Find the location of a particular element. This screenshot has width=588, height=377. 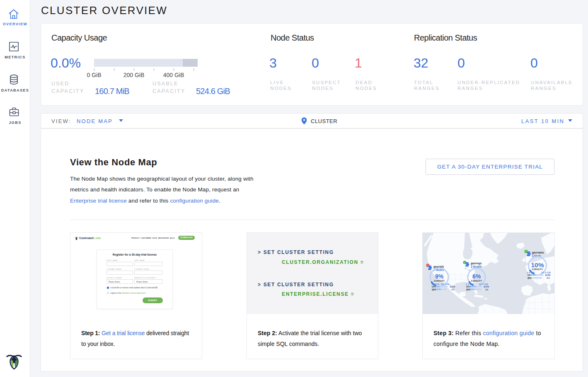

svg-text: 3.6 GiB is located at coordinates (530, 273).